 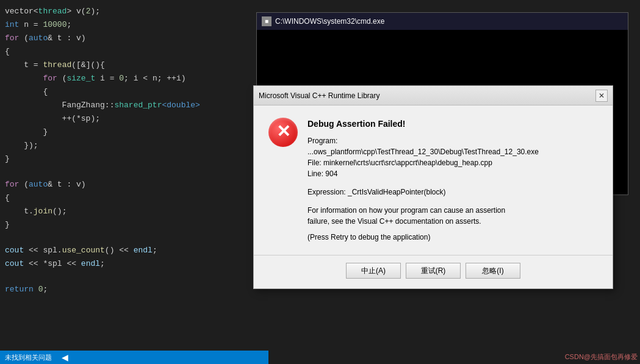 I want to click on cmd-icon: ■, so click(x=267, y=21).